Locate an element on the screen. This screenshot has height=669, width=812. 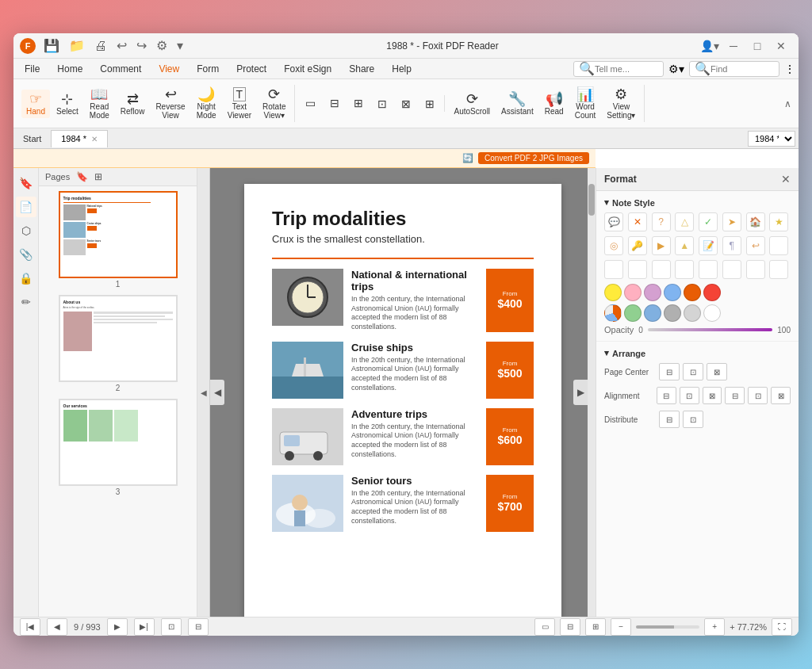
thumbnail-page-2: About us Aries is the sign of the zodiac… is located at coordinates (118, 338).